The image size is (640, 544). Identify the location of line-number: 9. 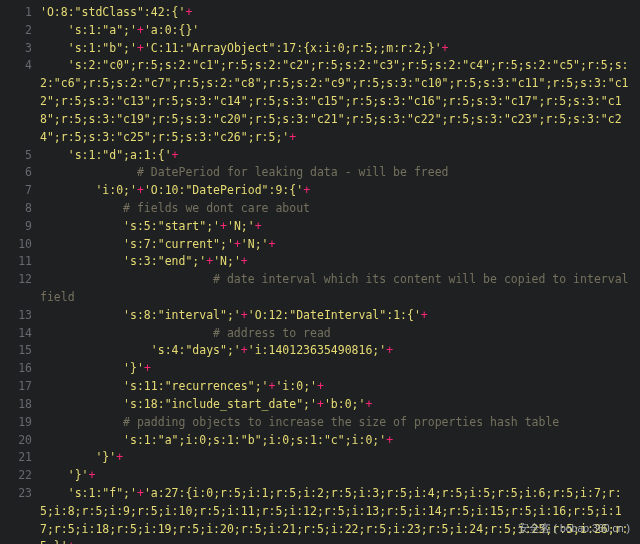
(21, 227).